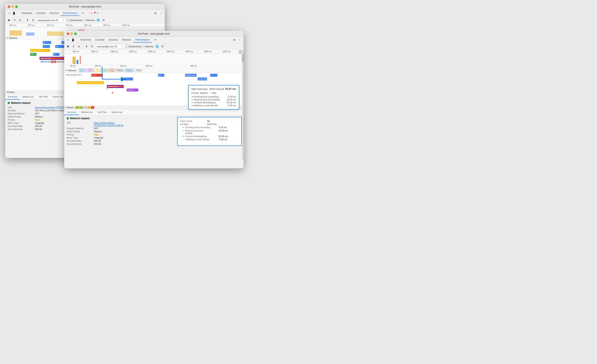 This screenshot has width=597, height=364. Describe the element at coordinates (54, 13) in the screenshot. I see `tab-sources-1: Sources` at that location.